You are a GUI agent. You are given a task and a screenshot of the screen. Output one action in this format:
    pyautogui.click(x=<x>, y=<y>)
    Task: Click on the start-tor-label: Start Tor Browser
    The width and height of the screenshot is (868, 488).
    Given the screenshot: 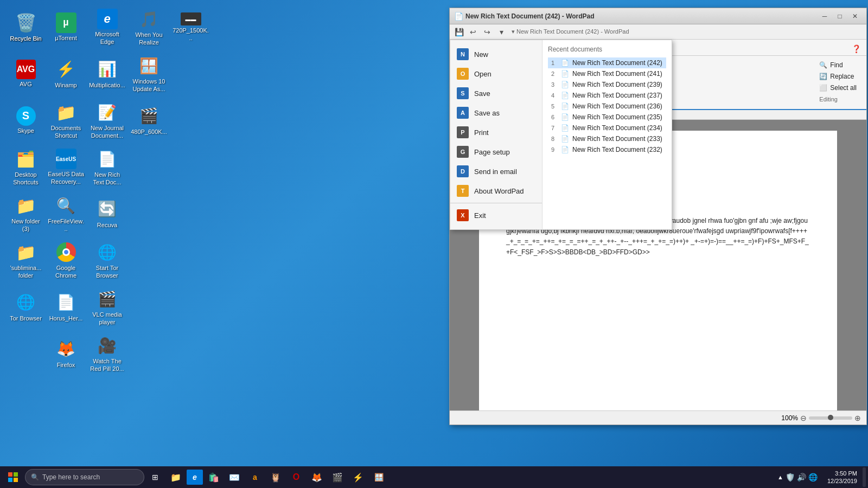 What is the action you would take?
    pyautogui.click(x=107, y=272)
    